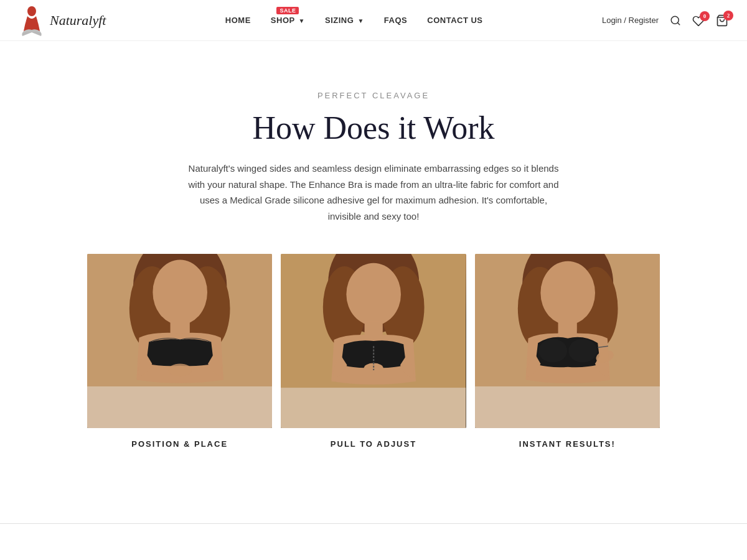 The image size is (747, 560). Describe the element at coordinates (179, 341) in the screenshot. I see `image-position` at that location.